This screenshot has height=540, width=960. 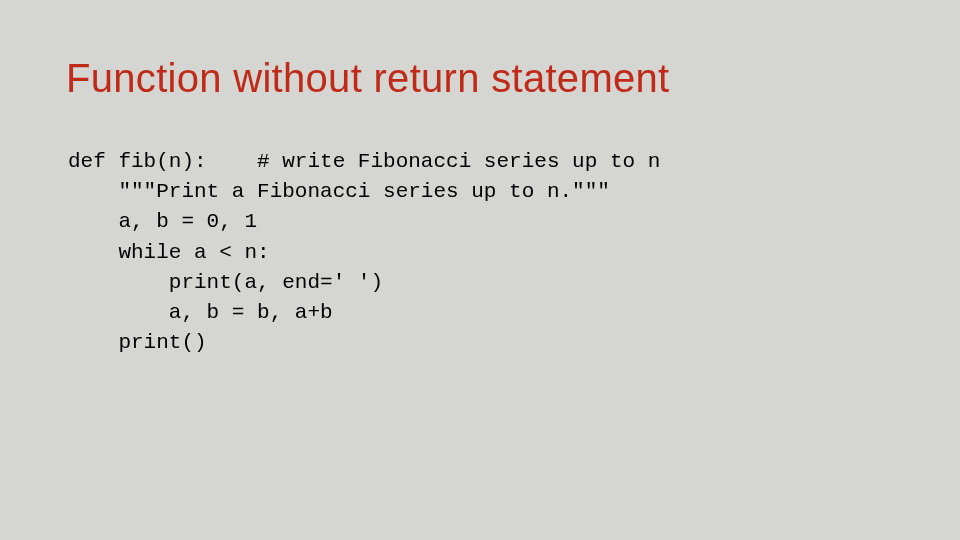 What do you see at coordinates (226, 282) in the screenshot?
I see `code-line-5: print(a, end=' ')` at bounding box center [226, 282].